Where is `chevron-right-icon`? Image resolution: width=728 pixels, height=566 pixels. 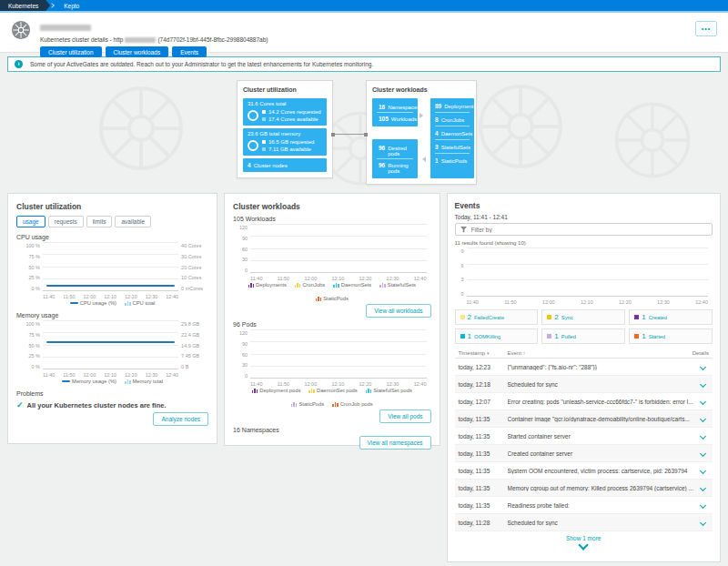 chevron-right-icon is located at coordinates (52, 5).